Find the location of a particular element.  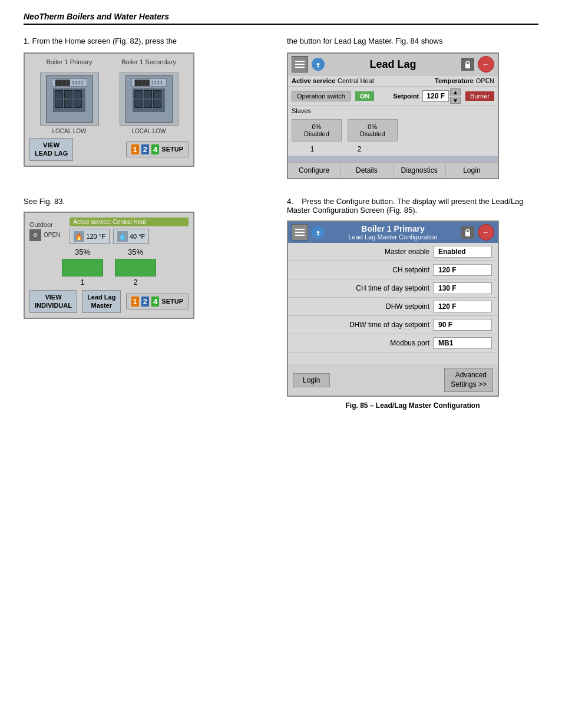

cs-advanced-button: Advanced Settings >> is located at coordinates (469, 380).